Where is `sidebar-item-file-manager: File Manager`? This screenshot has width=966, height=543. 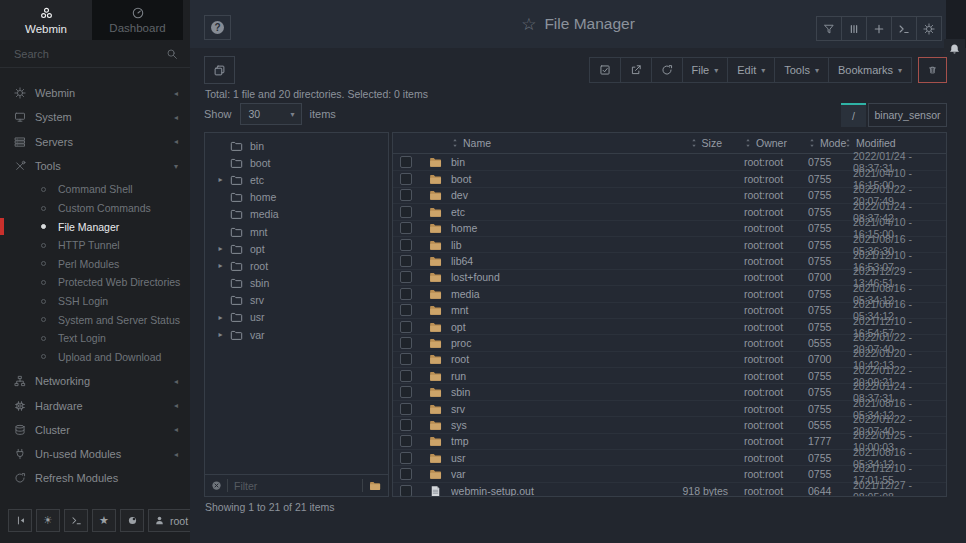 sidebar-item-file-manager: File Manager is located at coordinates (95, 226).